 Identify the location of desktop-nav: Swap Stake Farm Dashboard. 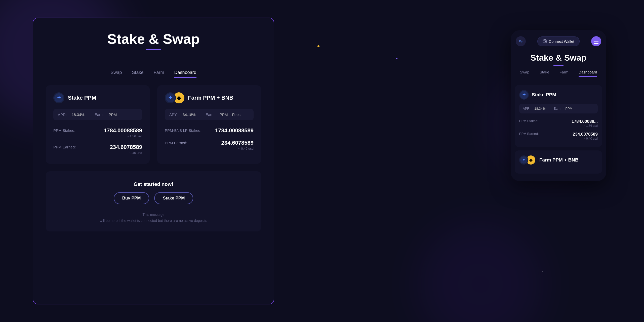
(153, 69).